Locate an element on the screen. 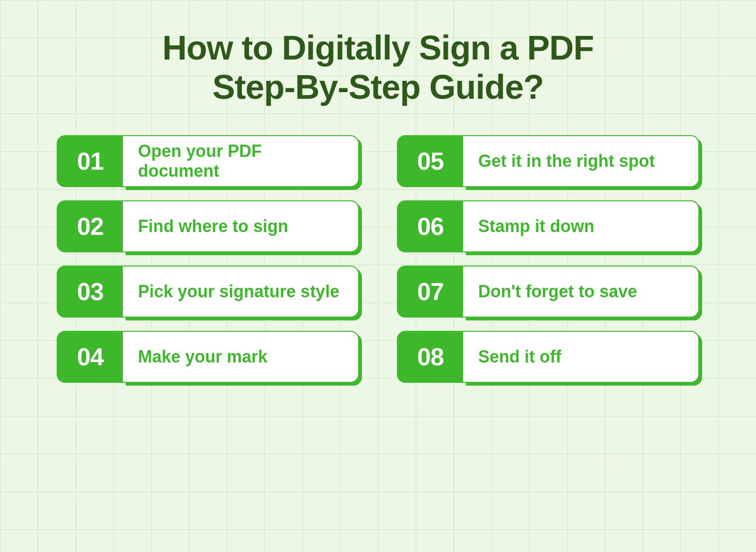 This screenshot has width=756, height=552. step-label-01: Open your PDF document is located at coordinates (241, 161).